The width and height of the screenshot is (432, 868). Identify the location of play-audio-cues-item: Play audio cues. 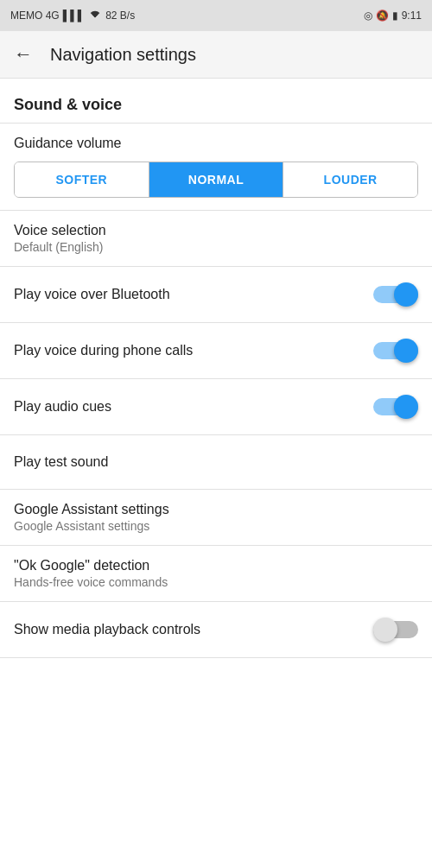
(216, 407).